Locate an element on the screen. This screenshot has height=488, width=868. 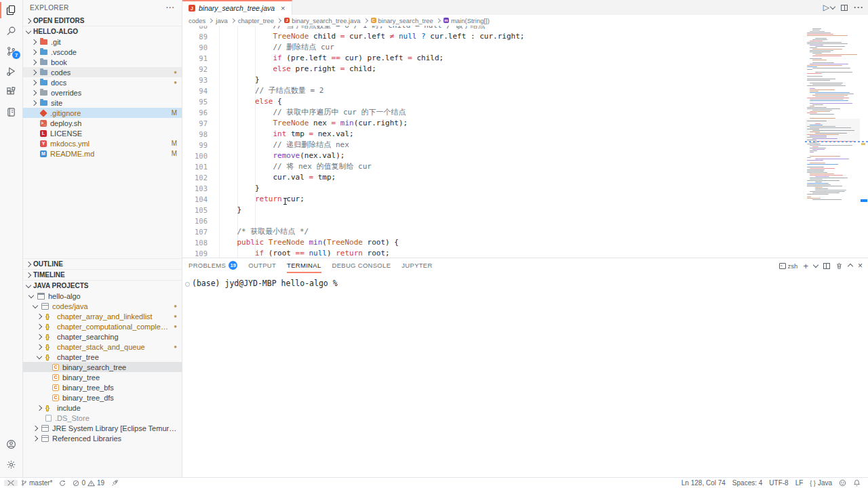
explorer-item-mkdocs.yml: Ymkdocs.ymlM is located at coordinates (102, 144).